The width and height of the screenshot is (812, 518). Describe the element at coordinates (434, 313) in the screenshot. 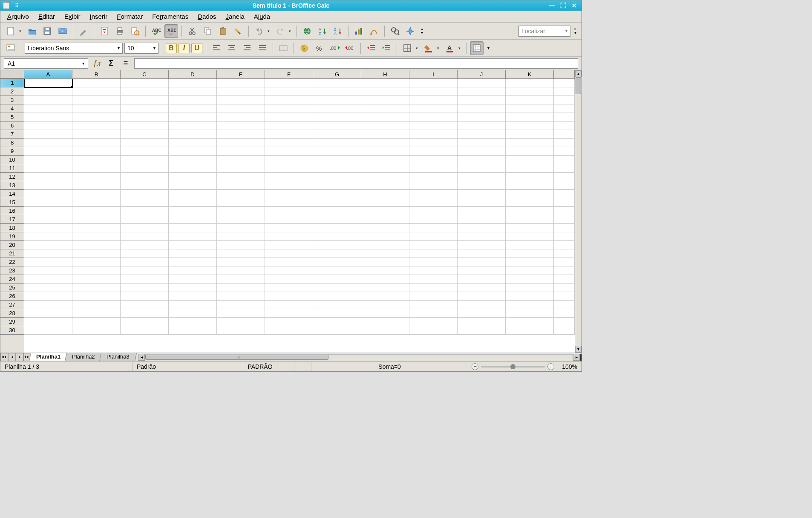

I see `cell-I28` at that location.